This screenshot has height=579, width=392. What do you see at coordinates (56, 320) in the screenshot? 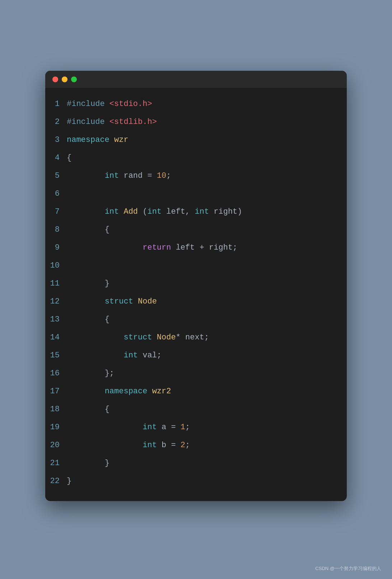
I see `line-number: 13` at bounding box center [56, 320].